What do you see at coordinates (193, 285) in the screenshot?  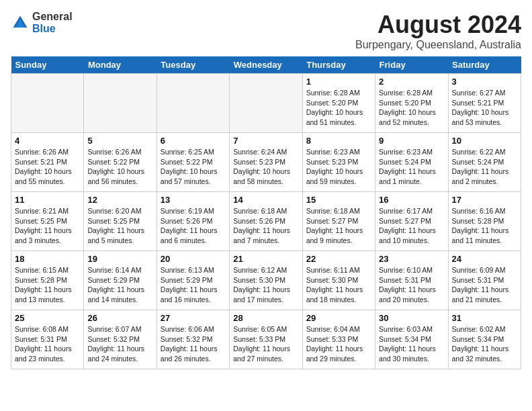 I see `day-info: Sunrise: 6:13 AM Sunset: 5:29 PM Dayligh…` at bounding box center [193, 285].